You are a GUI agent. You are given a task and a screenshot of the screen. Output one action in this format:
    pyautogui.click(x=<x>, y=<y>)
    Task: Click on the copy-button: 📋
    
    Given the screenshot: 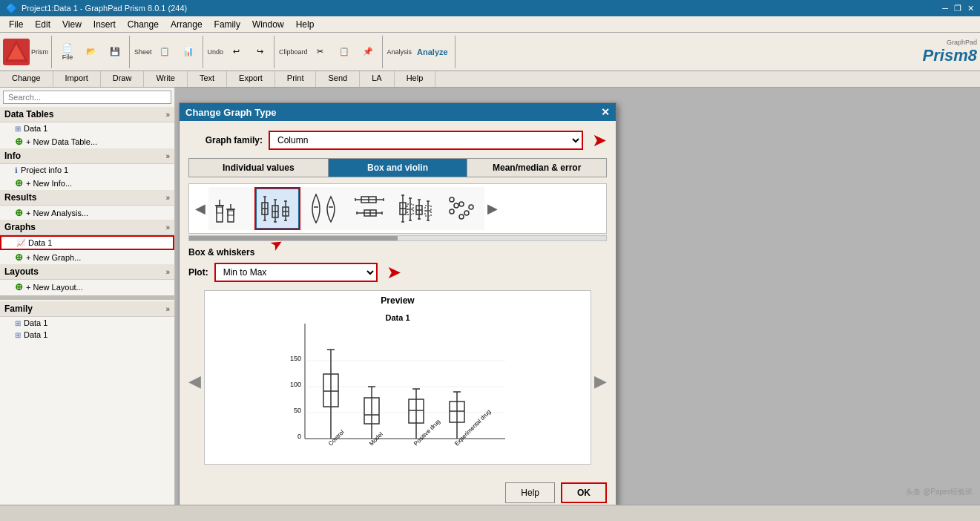 What is the action you would take?
    pyautogui.click(x=344, y=52)
    